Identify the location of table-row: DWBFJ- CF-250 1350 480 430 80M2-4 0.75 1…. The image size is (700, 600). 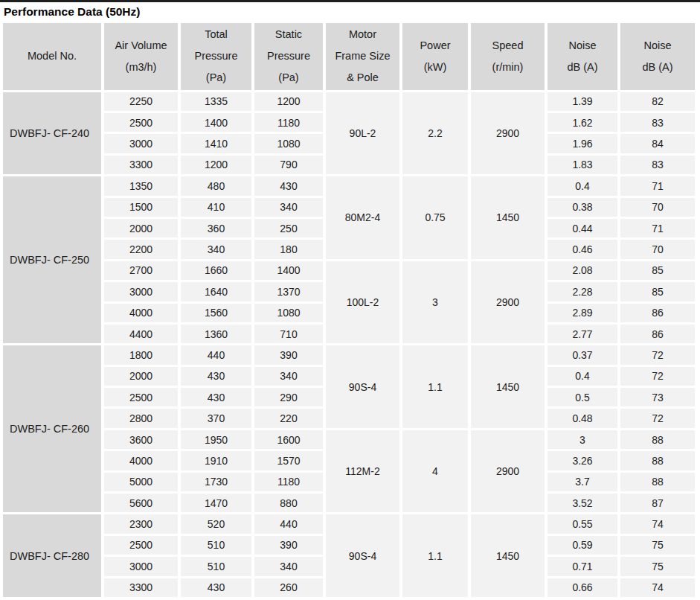
(349, 186).